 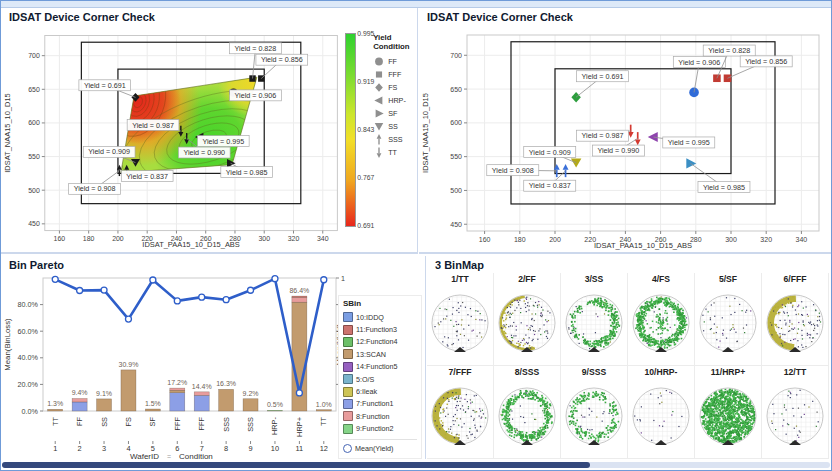 I want to click on wafer-cell-10/HRP-: 10/HRP-, so click(x=662, y=412).